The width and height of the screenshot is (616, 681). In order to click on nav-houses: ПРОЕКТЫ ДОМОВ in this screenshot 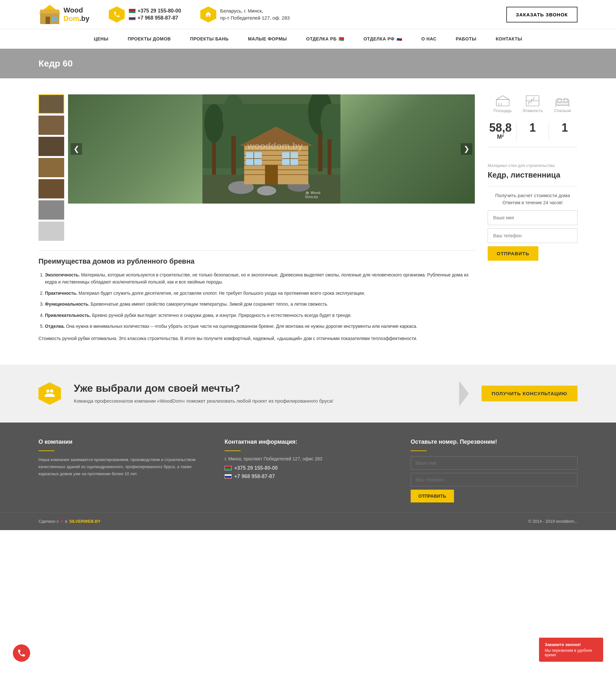, I will do `click(149, 39)`.